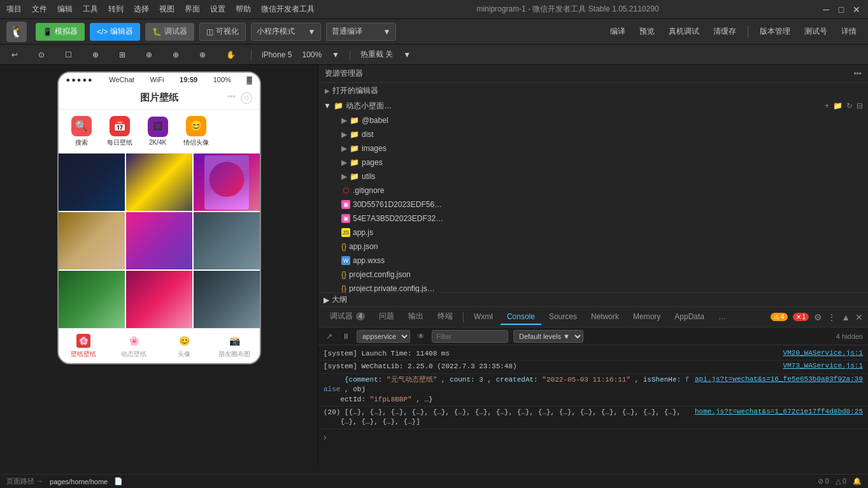  What do you see at coordinates (779, 412) in the screenshot?
I see `console-source-4: home.js?t=wechat&s=1_672c1e17ff4d8bd0:25` at bounding box center [779, 412].